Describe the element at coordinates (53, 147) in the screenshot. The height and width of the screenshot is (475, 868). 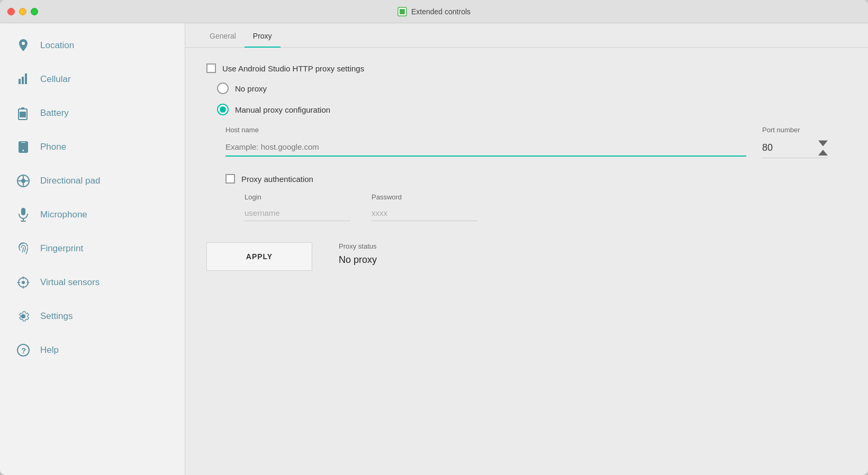
I see `sidebar-label-phone: Phone` at that location.